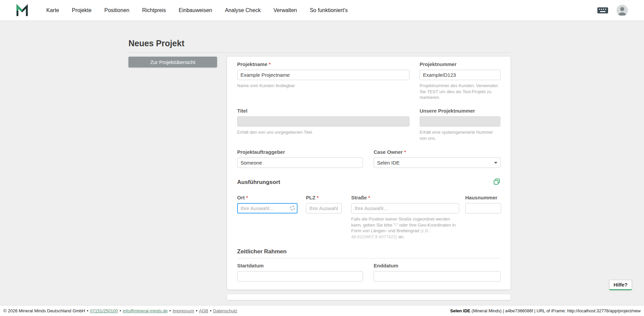  What do you see at coordinates (292, 208) in the screenshot?
I see `loading-spinner-icon` at bounding box center [292, 208].